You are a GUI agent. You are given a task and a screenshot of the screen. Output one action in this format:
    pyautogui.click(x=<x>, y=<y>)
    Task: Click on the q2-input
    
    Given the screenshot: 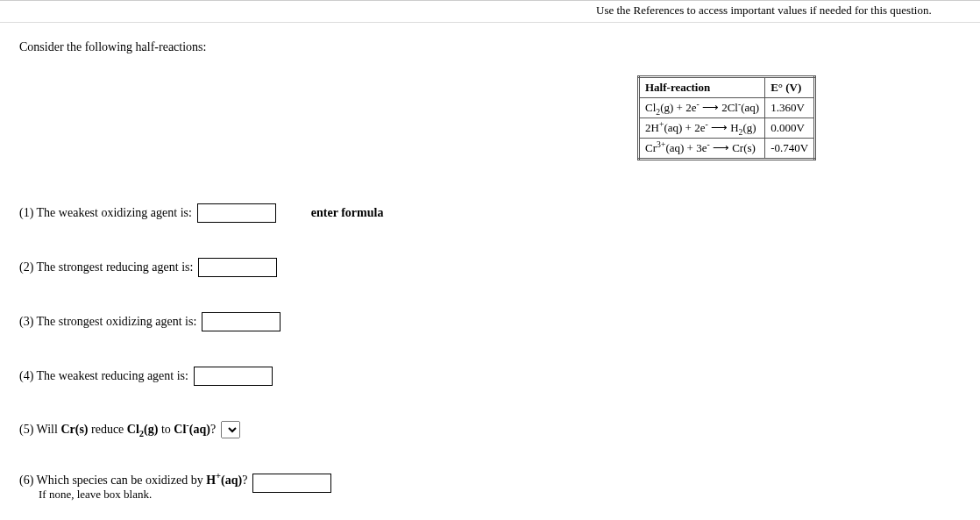 What is the action you would take?
    pyautogui.click(x=238, y=267)
    